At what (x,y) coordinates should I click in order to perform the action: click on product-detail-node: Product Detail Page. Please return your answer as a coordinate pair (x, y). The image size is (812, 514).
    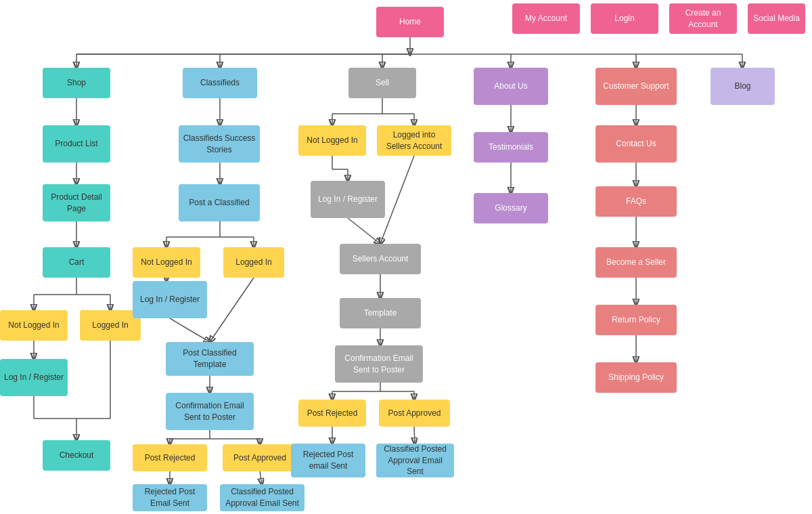
    Looking at the image, I should click on (76, 203).